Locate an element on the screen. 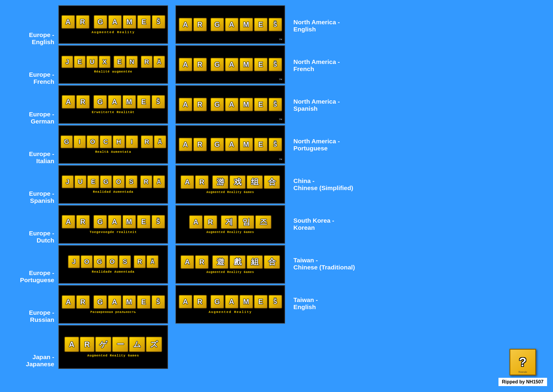 Image resolution: width=553 pixels, height=392 pixels. card-europe-dutch: A R G A M E S̈ Toegevoegde realiteit is located at coordinates (113, 224).